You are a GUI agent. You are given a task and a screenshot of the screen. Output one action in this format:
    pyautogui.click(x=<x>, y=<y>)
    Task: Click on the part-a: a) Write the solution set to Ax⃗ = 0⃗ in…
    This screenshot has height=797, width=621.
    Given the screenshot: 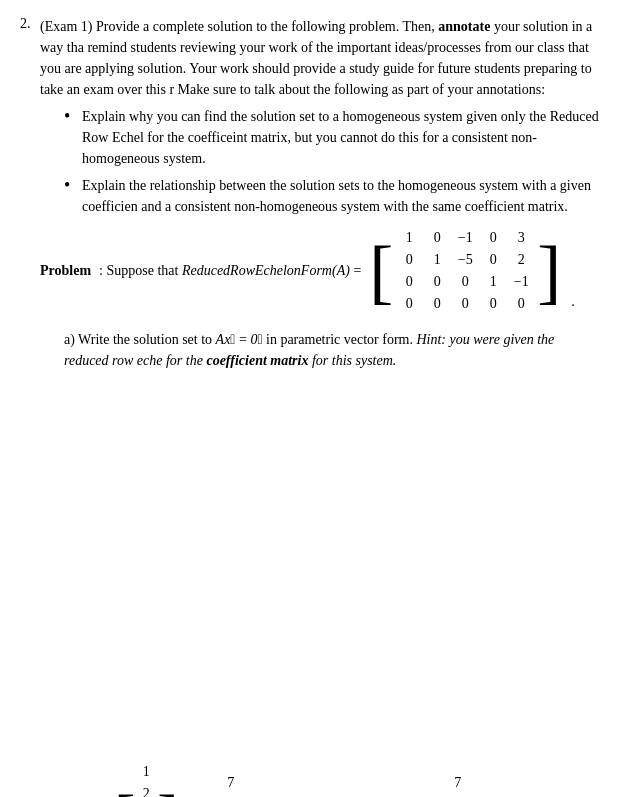 What is the action you would take?
    pyautogui.click(x=332, y=350)
    